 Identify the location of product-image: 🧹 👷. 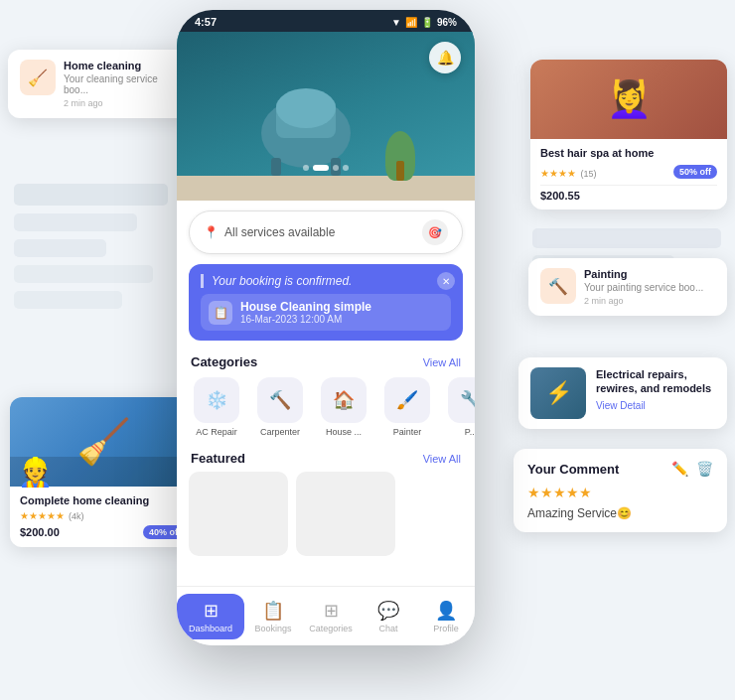
(103, 442).